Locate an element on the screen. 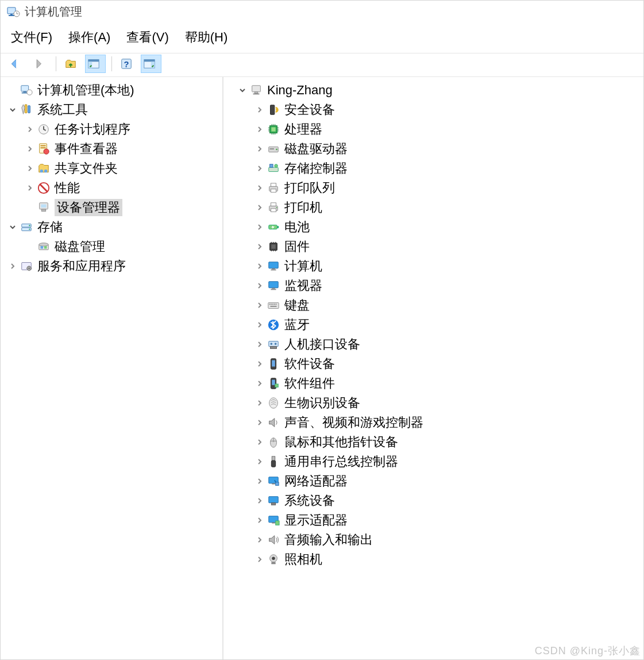 The height and width of the screenshot is (660, 644). menubar: 文件(F) 操作(A) 查看(V) 帮助(H) is located at coordinates (322, 39).